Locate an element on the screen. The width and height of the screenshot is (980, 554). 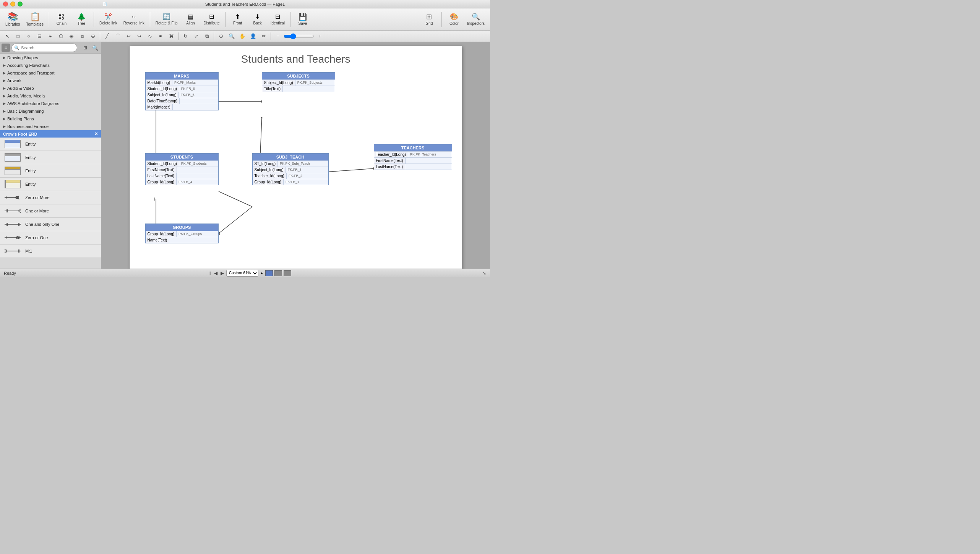
list-item: Zero or More is located at coordinates (50, 198).